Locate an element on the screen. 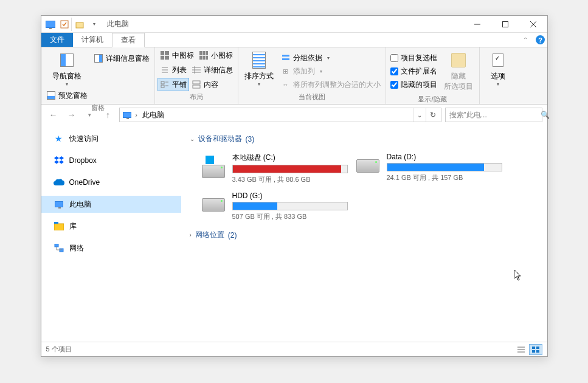  forward-button: → is located at coordinates (72, 115).